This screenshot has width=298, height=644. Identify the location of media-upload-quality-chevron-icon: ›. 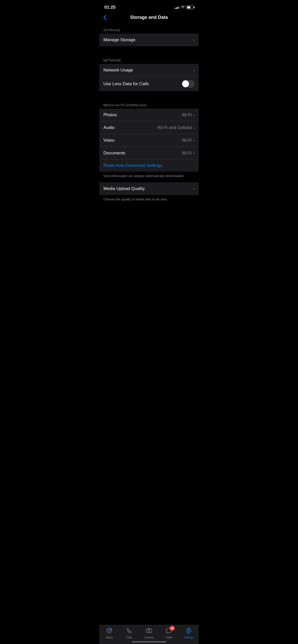
(194, 189).